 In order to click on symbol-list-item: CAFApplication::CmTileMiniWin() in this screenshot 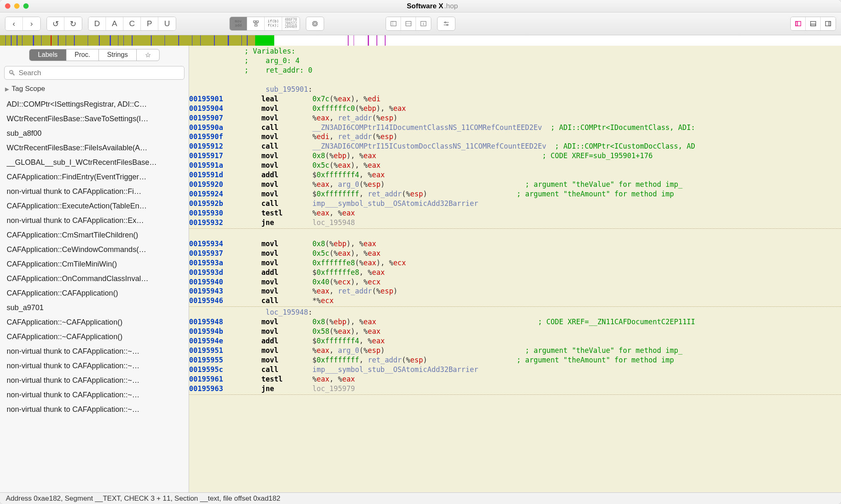, I will do `click(94, 264)`.